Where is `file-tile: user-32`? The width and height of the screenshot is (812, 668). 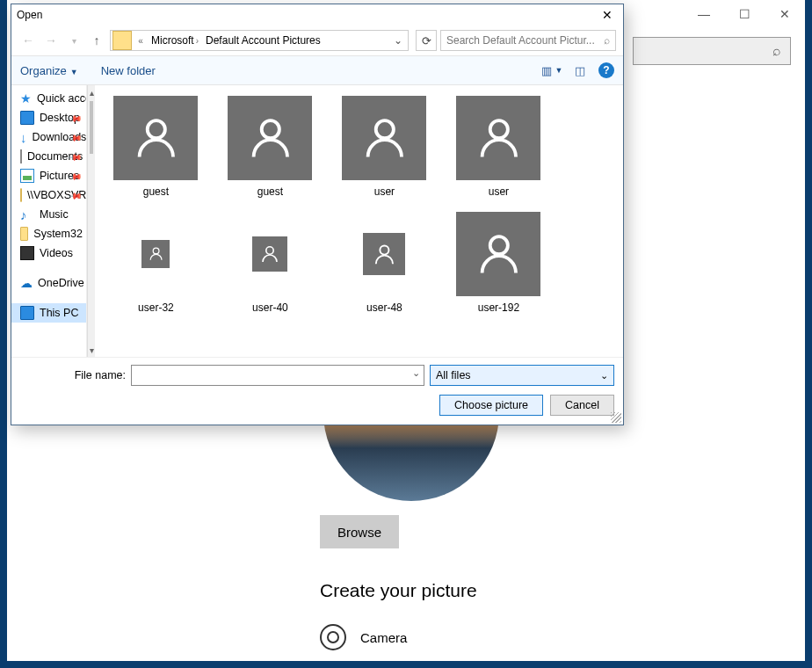
file-tile: user-32 is located at coordinates (156, 263).